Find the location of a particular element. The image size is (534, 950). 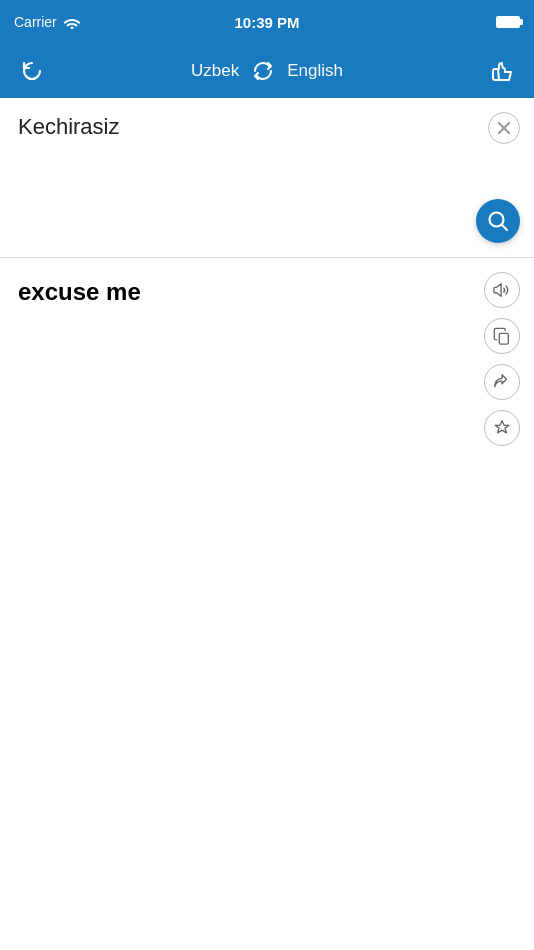

time-display: 10:39 PM is located at coordinates (266, 22).